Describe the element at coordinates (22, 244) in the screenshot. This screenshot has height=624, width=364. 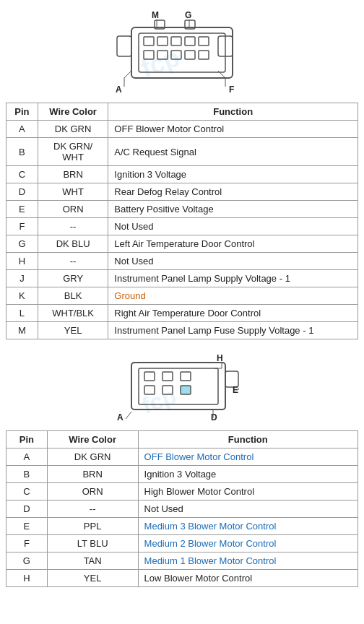
I see `pin-cell: G` at that location.